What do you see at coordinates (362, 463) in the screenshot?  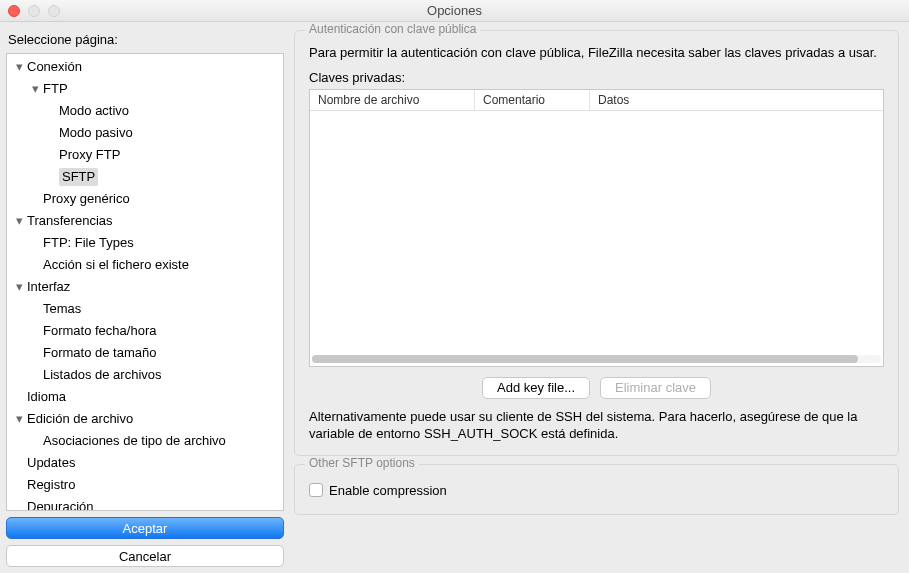 I see `group-title-other: Other SFTP options` at bounding box center [362, 463].